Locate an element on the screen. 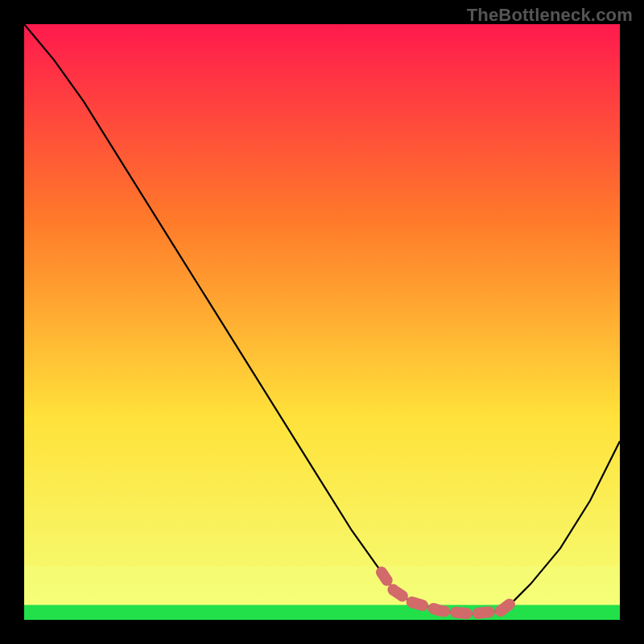  watermark-text: TheBottleneck.com is located at coordinates (550, 15).